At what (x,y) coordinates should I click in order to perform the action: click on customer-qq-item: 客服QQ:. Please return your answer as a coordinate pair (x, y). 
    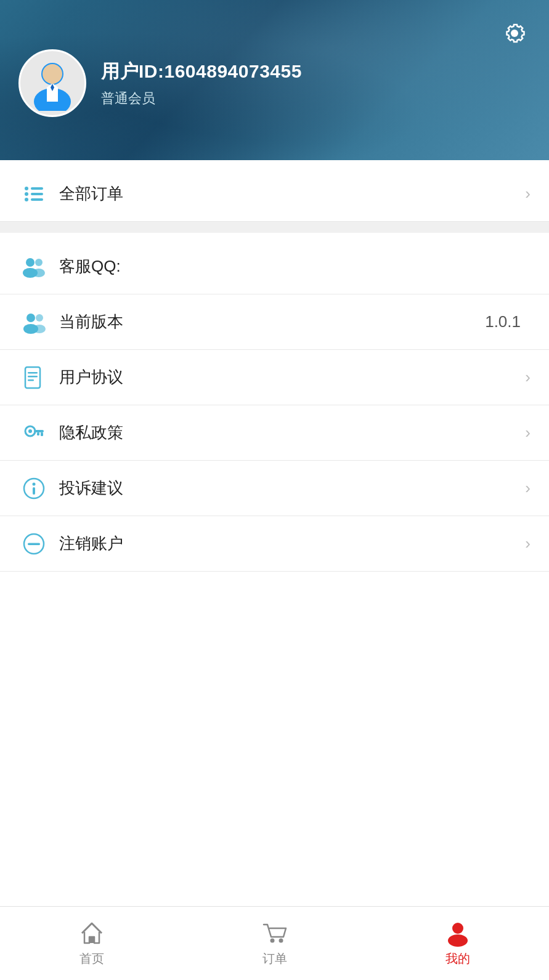
    Looking at the image, I should click on (275, 267).